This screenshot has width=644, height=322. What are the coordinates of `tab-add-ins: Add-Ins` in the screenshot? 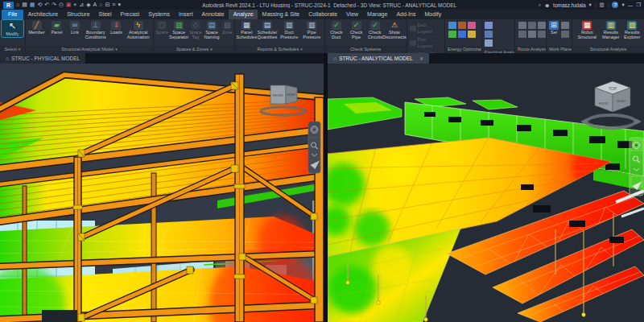 It's located at (406, 14).